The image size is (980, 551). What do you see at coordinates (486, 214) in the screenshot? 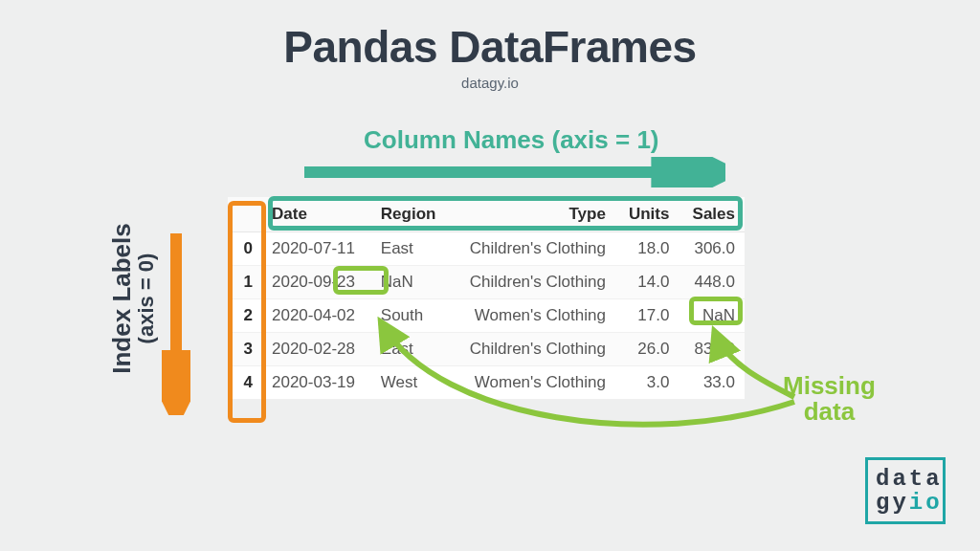
I see `header-row: Date Region Type Units Sales` at bounding box center [486, 214].